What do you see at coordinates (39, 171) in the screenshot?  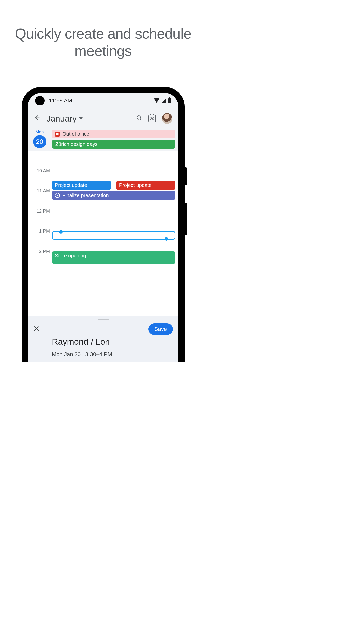 I see `hour-label: 10 AM` at bounding box center [39, 171].